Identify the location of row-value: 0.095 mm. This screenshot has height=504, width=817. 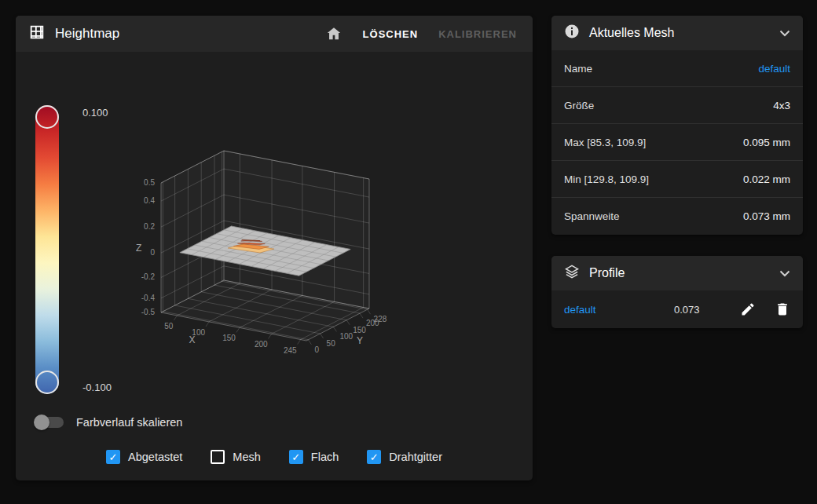
(767, 143).